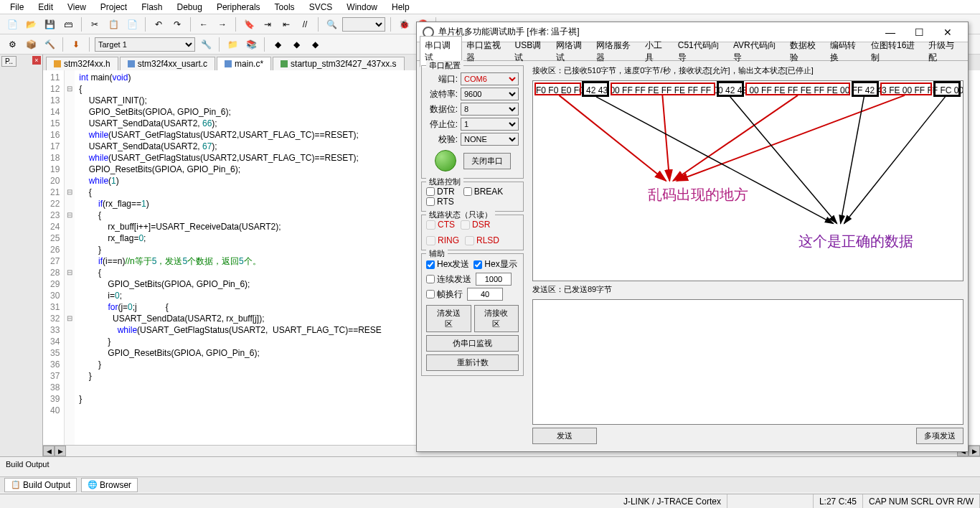 The width and height of the screenshot is (980, 508). What do you see at coordinates (251, 44) in the screenshot?
I see `books-icon: 📚` at bounding box center [251, 44].